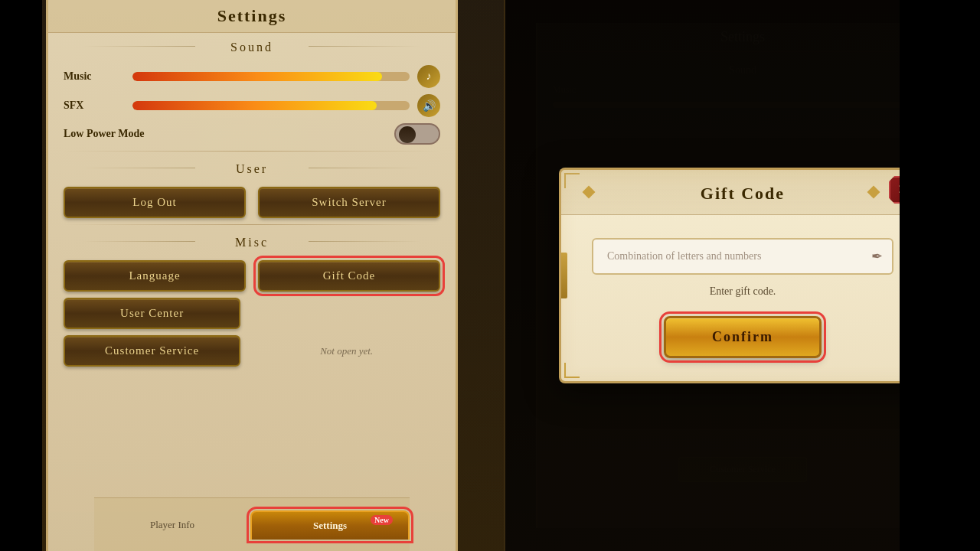 The width and height of the screenshot is (980, 551). What do you see at coordinates (743, 256) in the screenshot?
I see `gift-code-input` at bounding box center [743, 256].